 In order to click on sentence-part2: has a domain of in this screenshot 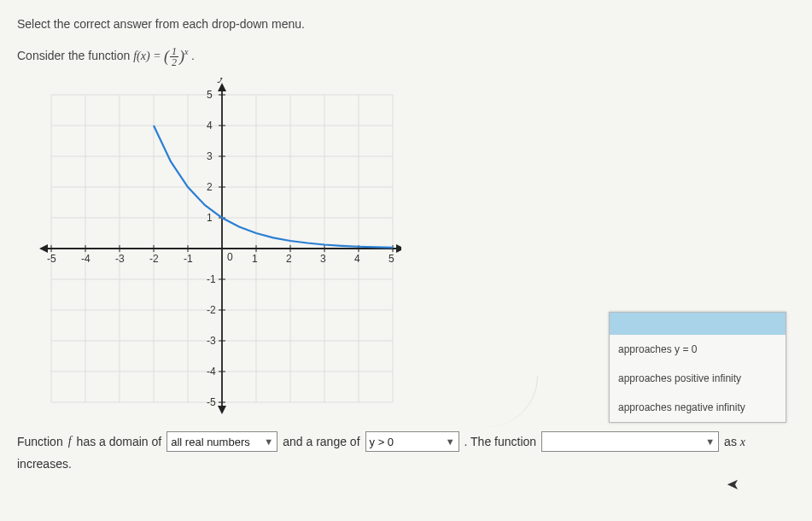, I will do `click(120, 442)`.